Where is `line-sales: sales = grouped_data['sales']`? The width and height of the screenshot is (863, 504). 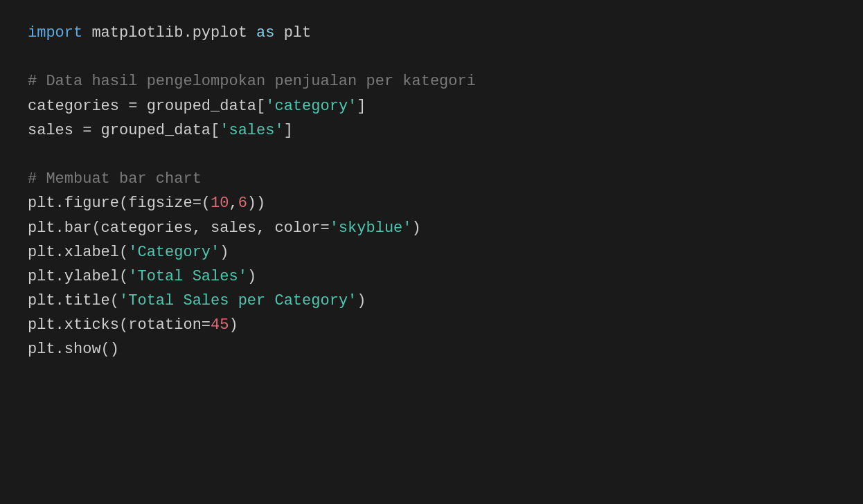 line-sales: sales = grouped_data['sales'] is located at coordinates (432, 130).